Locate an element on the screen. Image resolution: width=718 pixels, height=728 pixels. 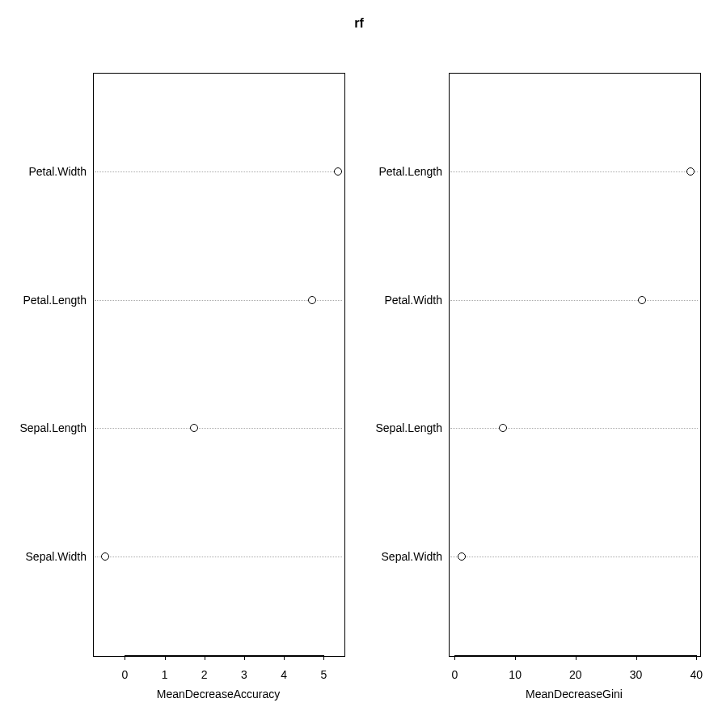
x-tick-label: 20 is located at coordinates (576, 675).